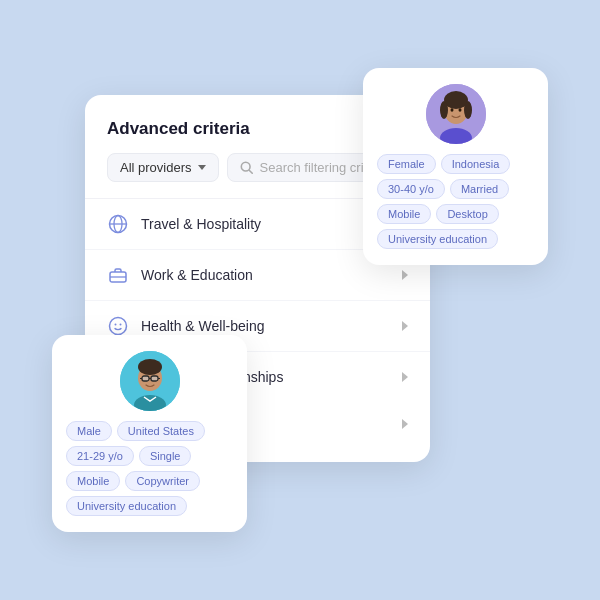 The height and width of the screenshot is (600, 600). Describe the element at coordinates (161, 431) in the screenshot. I see `tag-us: United States` at that location.